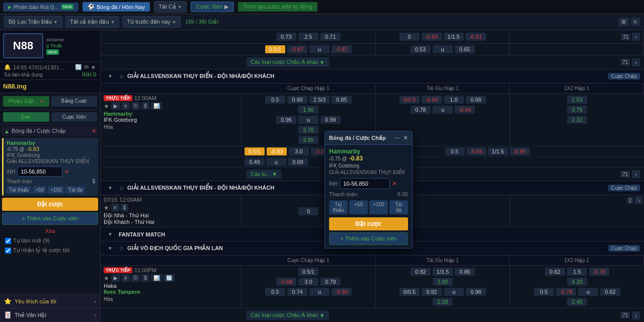  Describe the element at coordinates (624, 188) in the screenshot. I see `league-tag-2: Cược Chấp` at that location.